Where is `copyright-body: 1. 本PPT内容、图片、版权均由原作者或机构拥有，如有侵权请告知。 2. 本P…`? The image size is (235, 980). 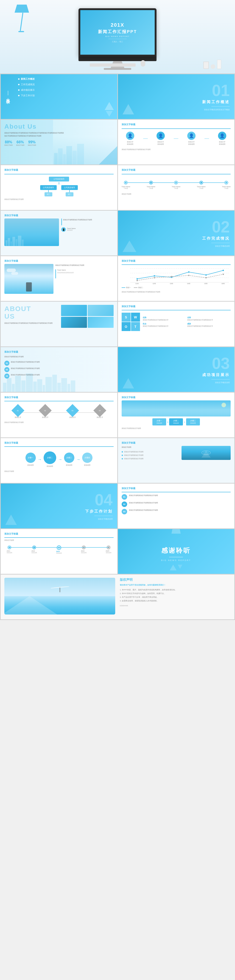
copyright-body: 1. 本PPT内容、图片、版权均由原作者或机构拥有，如有侵权请告知。 2. 本P… is located at coordinates (175, 595).